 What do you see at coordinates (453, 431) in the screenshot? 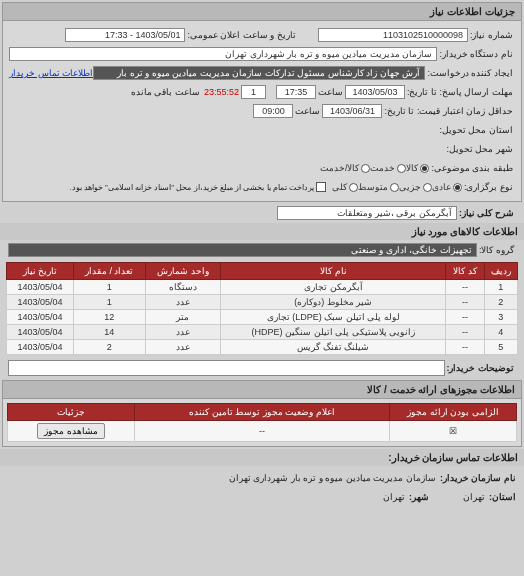
I see `mandatory-icon: ☒` at bounding box center [453, 431].